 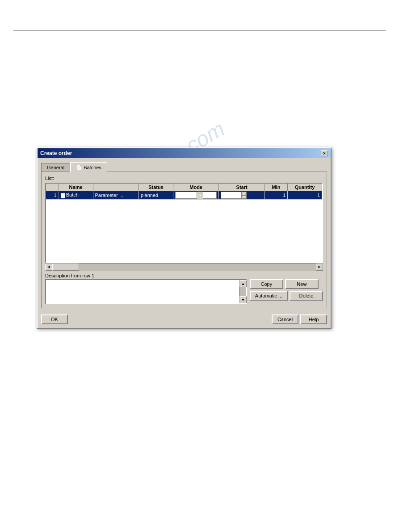 What do you see at coordinates (314, 319) in the screenshot?
I see `help-button: Help` at bounding box center [314, 319].